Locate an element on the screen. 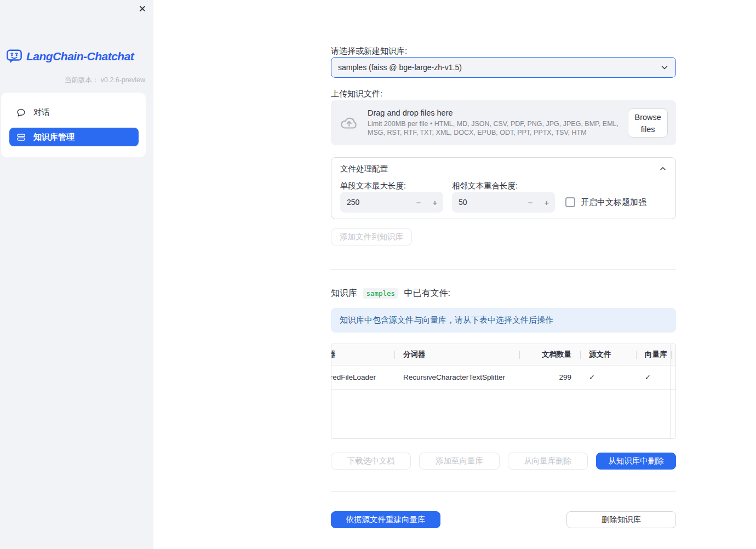  column-header-doc-count: 文档数量 is located at coordinates (550, 354).